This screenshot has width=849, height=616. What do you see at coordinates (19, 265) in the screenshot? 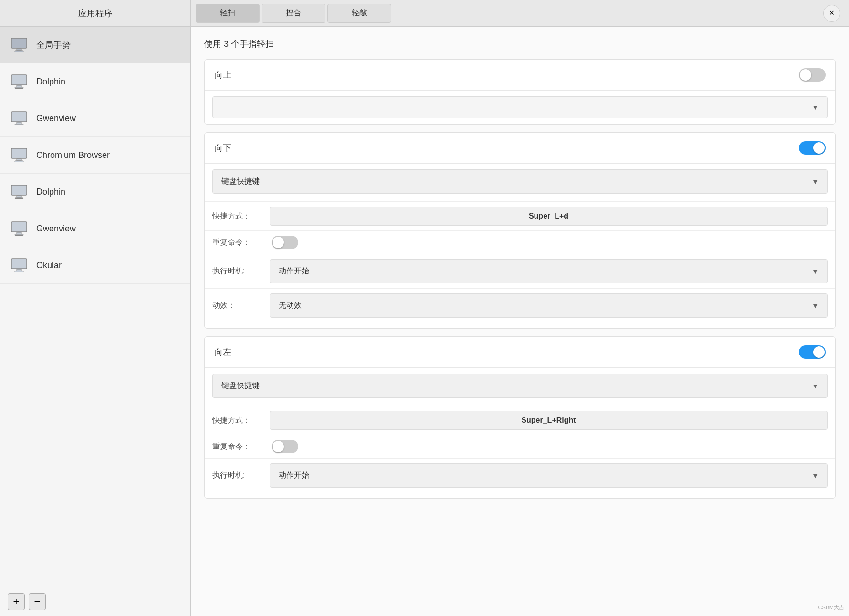
I see `okular-icon` at bounding box center [19, 265].